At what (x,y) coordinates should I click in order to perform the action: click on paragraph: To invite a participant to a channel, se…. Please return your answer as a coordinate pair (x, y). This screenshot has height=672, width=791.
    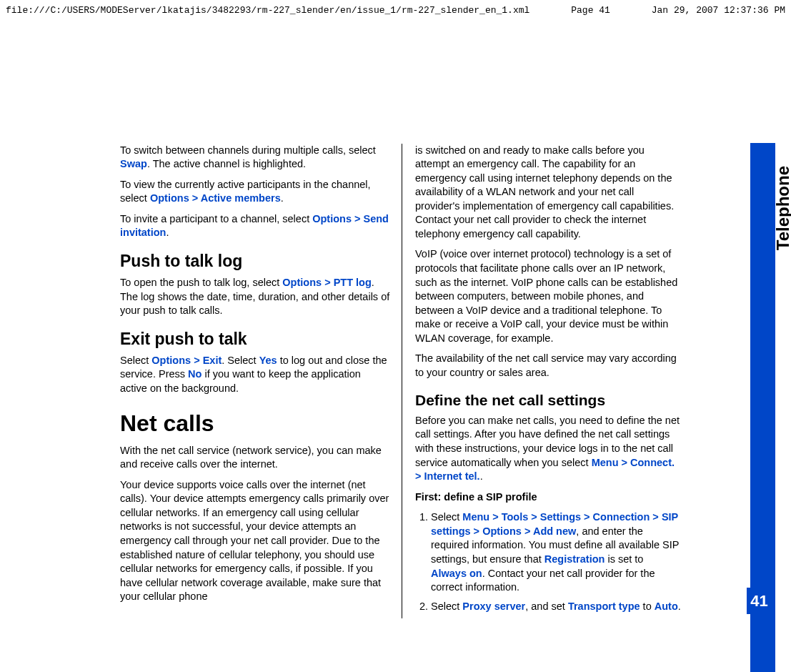
    Looking at the image, I should click on (255, 226).